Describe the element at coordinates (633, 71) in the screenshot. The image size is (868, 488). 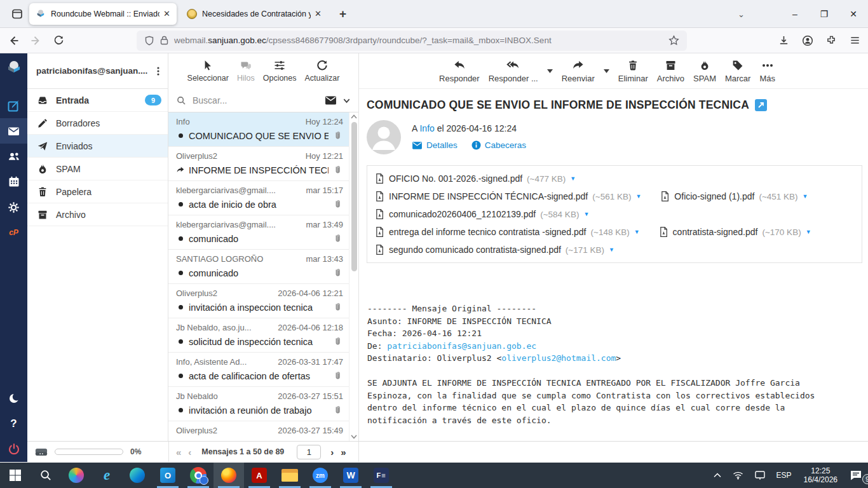
I see `delete-button: Eliminar` at that location.